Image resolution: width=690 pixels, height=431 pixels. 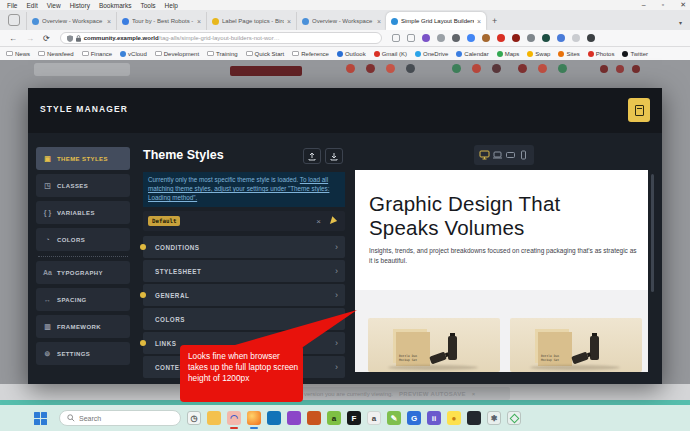 What do you see at coordinates (172, 6) in the screenshot?
I see `menu-help: Help` at bounding box center [172, 6].